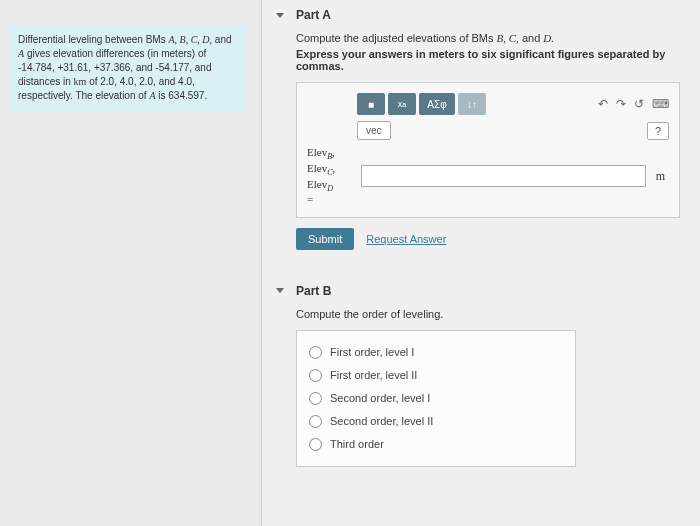 This screenshot has width=700, height=526. Describe the element at coordinates (93, 40) in the screenshot. I see `text: Differential leveling between BMs` at that location.